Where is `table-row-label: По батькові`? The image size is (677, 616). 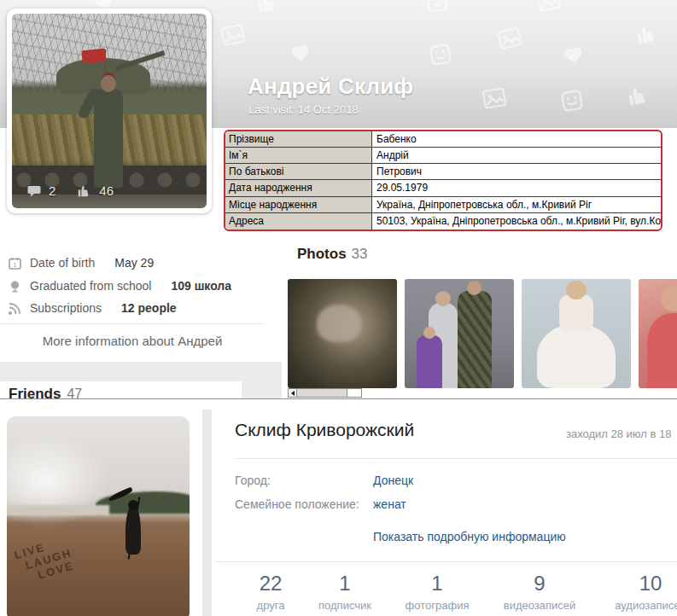
table-row-label: По батькові is located at coordinates (299, 171).